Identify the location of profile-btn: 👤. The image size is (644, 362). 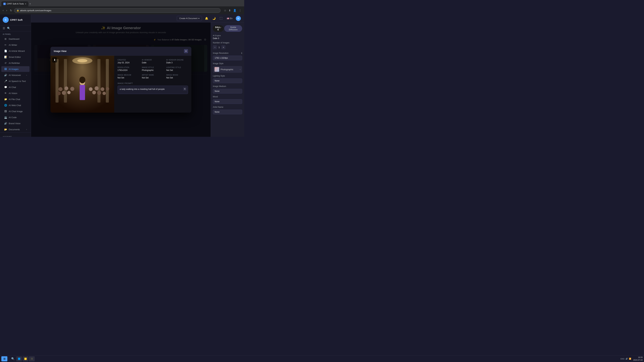
(235, 10).